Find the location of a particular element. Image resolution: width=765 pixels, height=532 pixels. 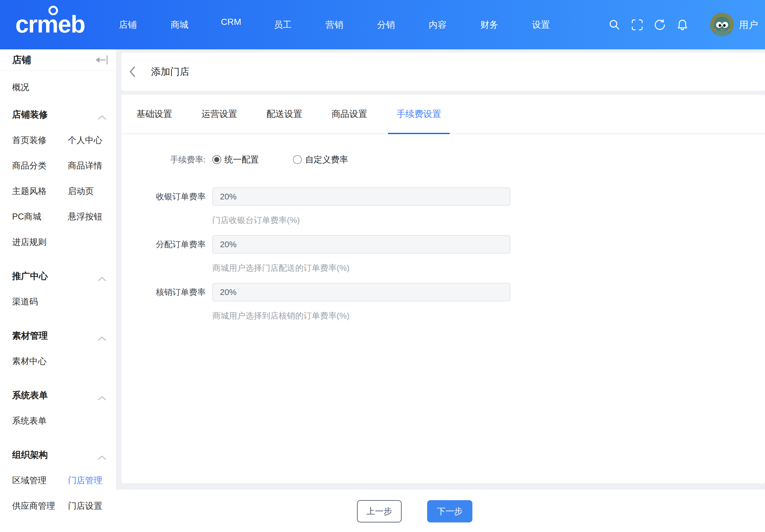

sidebar-header: 店铺 is located at coordinates (58, 60).